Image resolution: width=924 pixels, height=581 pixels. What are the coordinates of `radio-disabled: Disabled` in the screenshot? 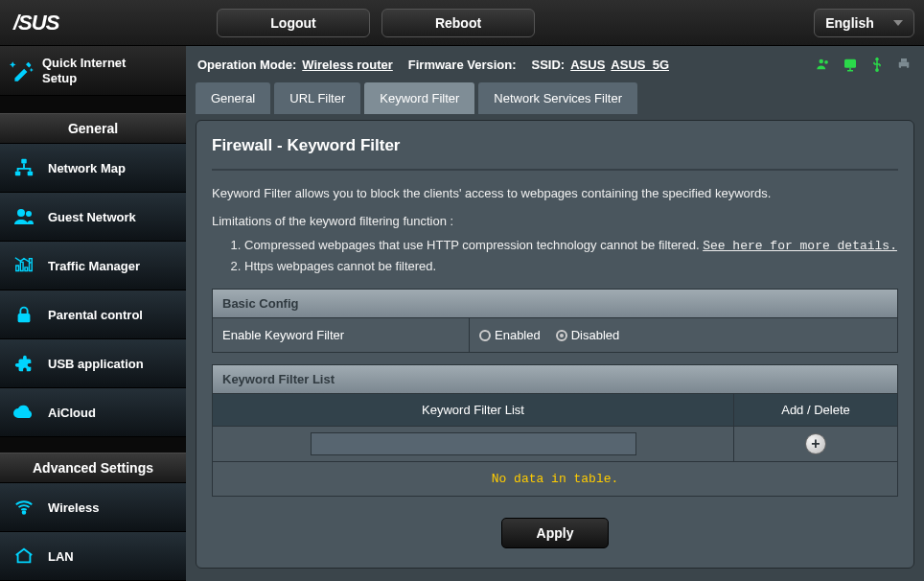 It's located at (589, 336).